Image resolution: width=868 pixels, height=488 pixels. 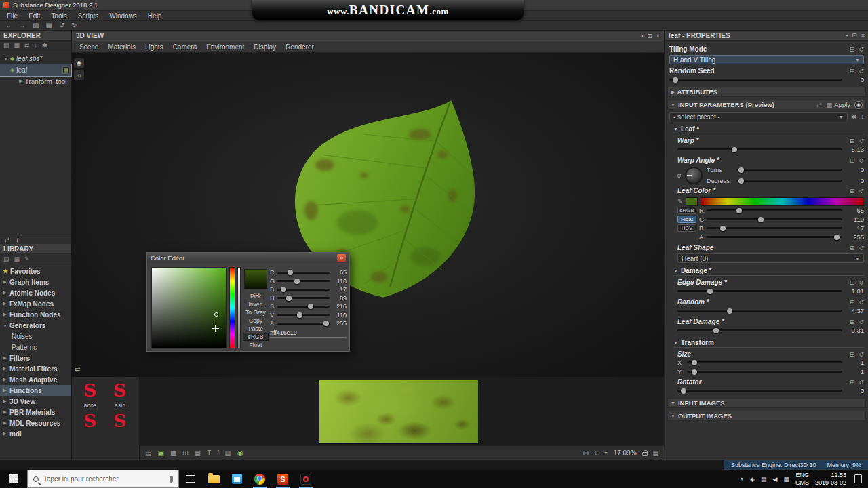 I want to click on tray-icon-2: ▤, so click(x=764, y=479).